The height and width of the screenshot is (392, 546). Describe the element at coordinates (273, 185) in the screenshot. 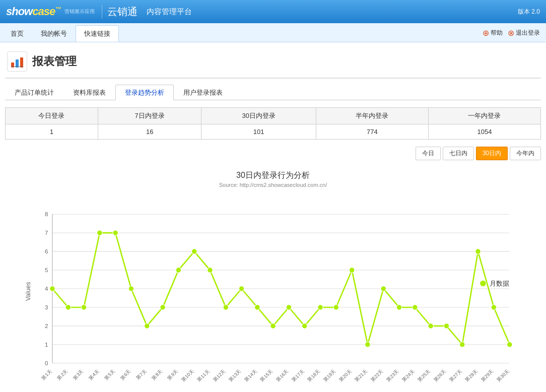

I see `chart-source: Source: http://cms2.showcasecloud.com.cn…` at that location.